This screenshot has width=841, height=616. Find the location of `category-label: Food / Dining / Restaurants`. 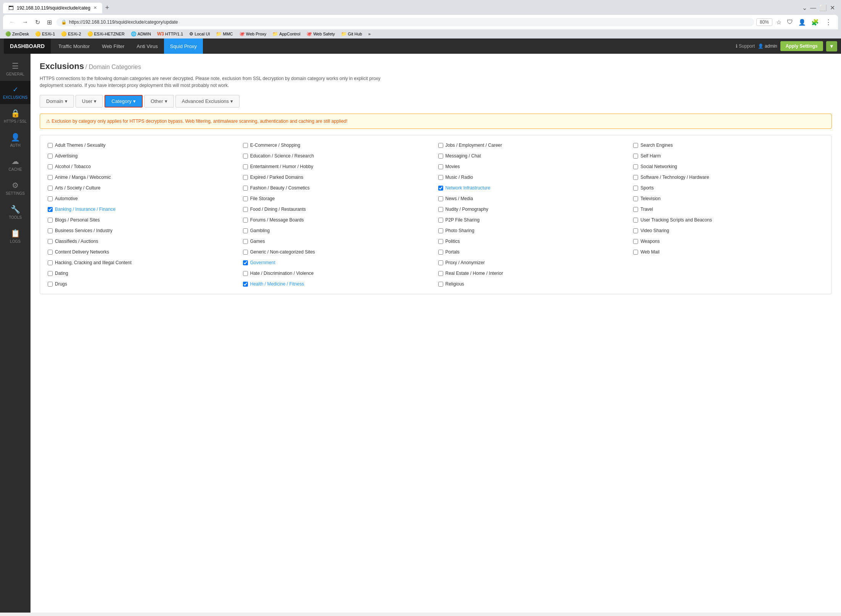

category-label: Food / Dining / Restaurants is located at coordinates (278, 209).